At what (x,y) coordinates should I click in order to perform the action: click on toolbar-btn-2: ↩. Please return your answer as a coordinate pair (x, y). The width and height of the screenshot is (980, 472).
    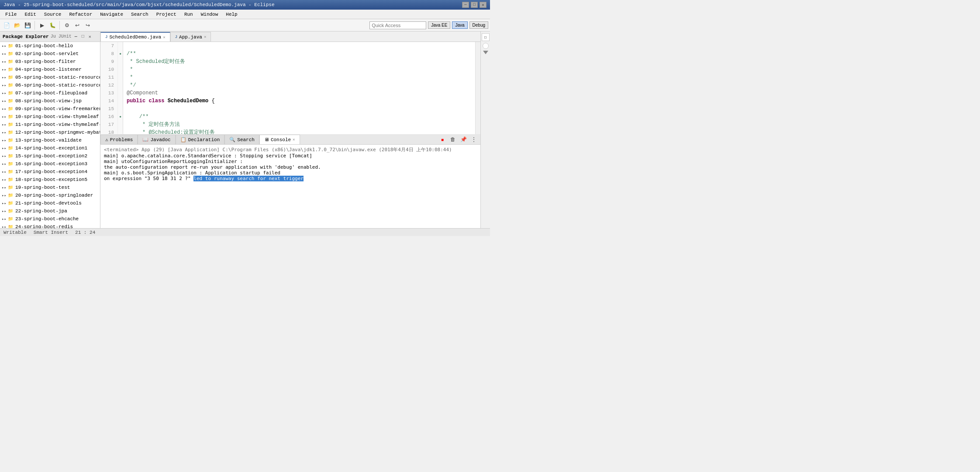
    Looking at the image, I should click on (77, 25).